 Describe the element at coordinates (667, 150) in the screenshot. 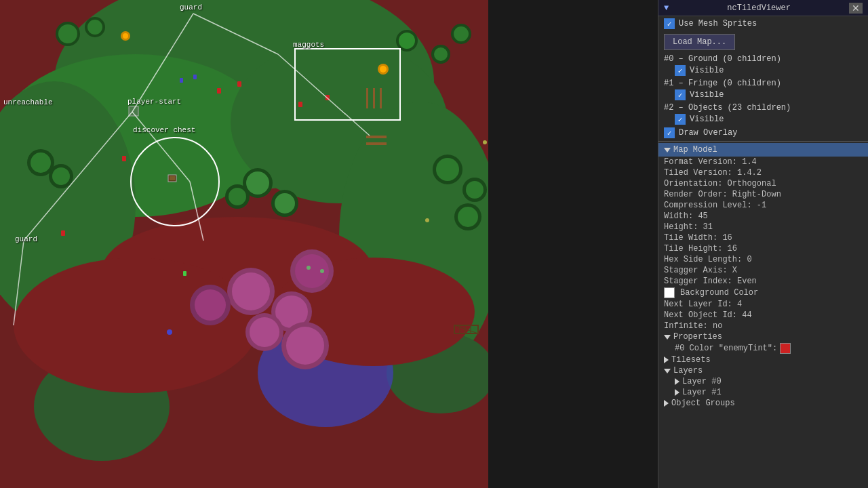

I see `map-model-collapse-icon` at that location.